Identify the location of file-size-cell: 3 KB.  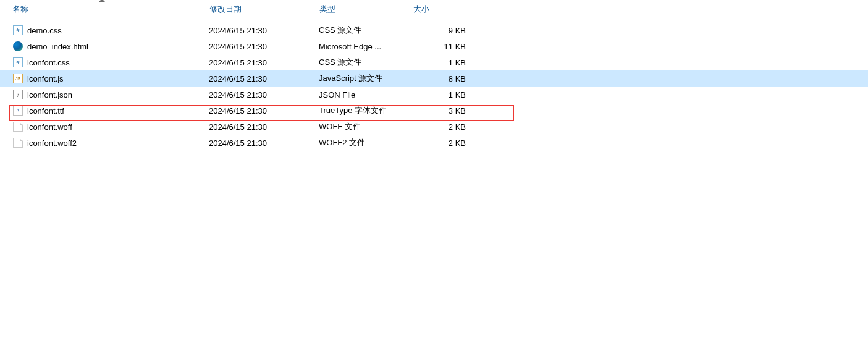
(441, 111).